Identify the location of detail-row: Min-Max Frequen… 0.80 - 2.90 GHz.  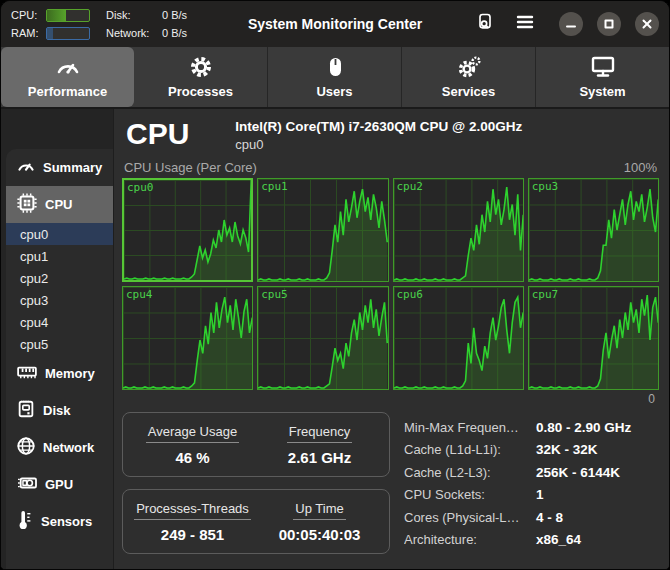
(532, 428).